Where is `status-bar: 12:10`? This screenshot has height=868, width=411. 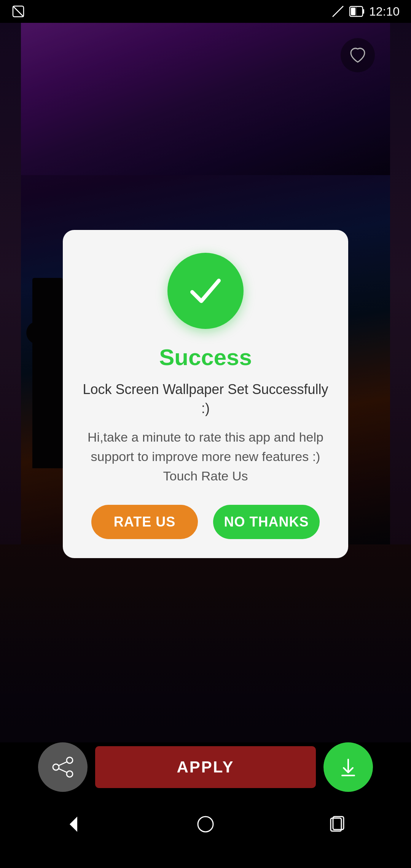
status-bar: 12:10 is located at coordinates (206, 11).